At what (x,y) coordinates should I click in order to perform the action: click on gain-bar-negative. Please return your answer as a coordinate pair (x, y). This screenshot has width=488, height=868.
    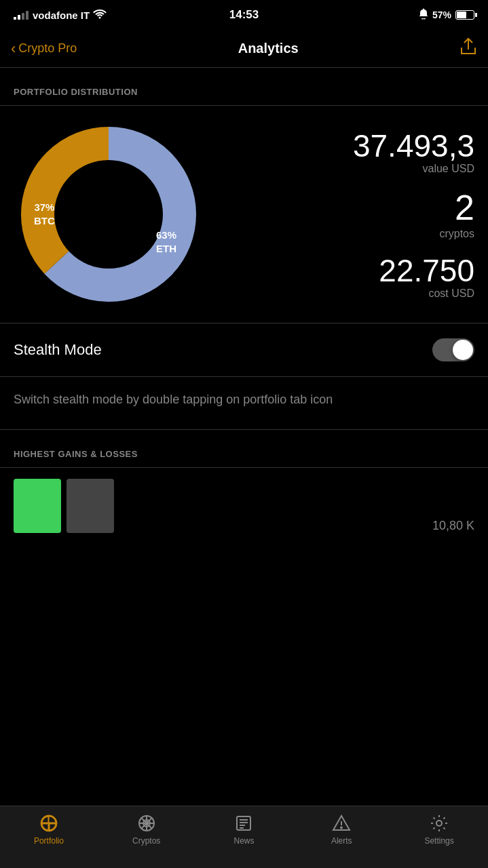
    Looking at the image, I should click on (90, 506).